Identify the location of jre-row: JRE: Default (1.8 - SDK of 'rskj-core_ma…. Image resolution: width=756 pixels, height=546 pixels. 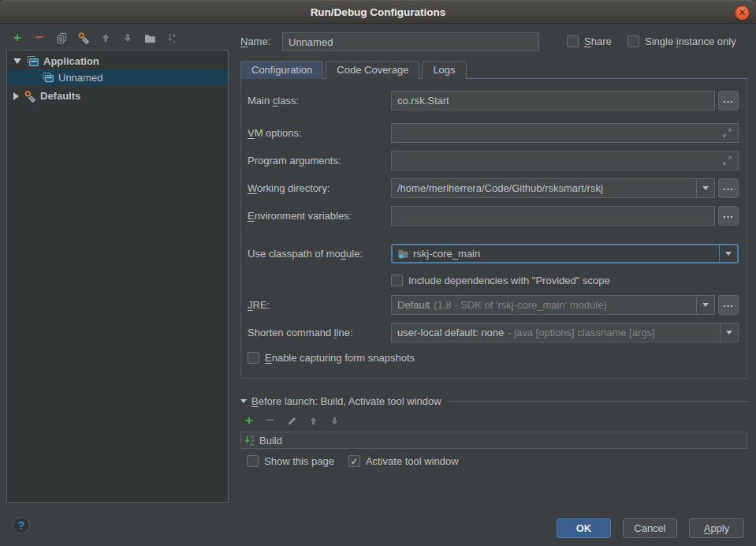
(493, 305).